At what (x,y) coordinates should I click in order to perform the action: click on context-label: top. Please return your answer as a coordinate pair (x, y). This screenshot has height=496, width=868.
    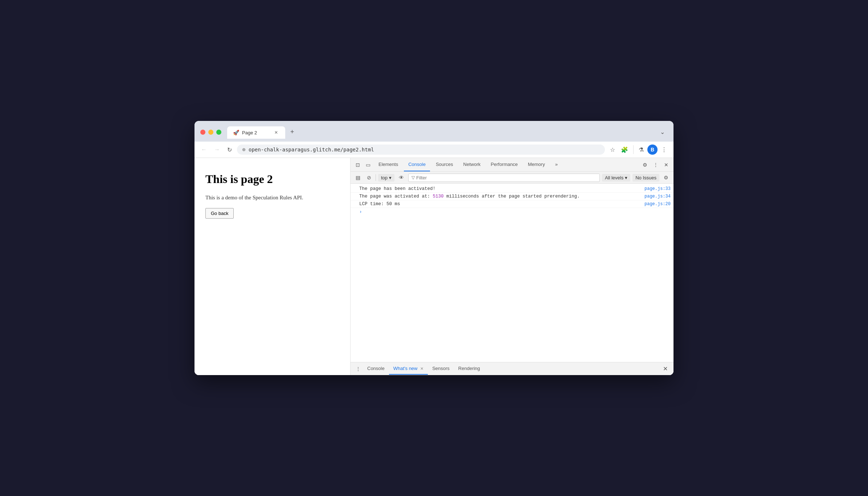
    Looking at the image, I should click on (384, 178).